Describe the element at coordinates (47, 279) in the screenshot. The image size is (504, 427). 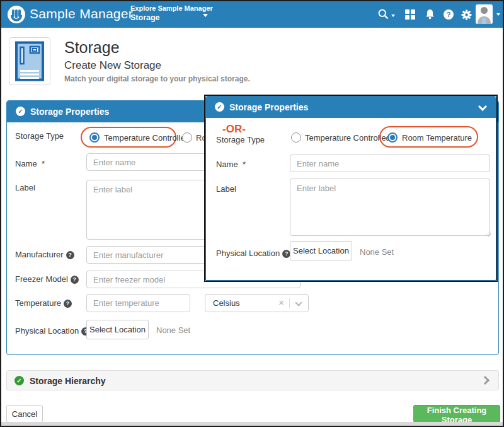
I see `freezer-model-label: Freezer Model?` at that location.